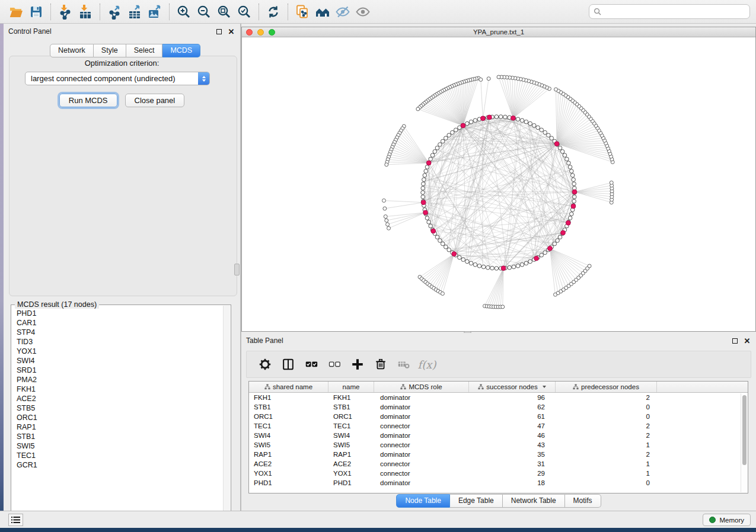  Describe the element at coordinates (498, 445) in the screenshot. I see `table-row: SWI5 SWI5 connector 43 1` at that location.